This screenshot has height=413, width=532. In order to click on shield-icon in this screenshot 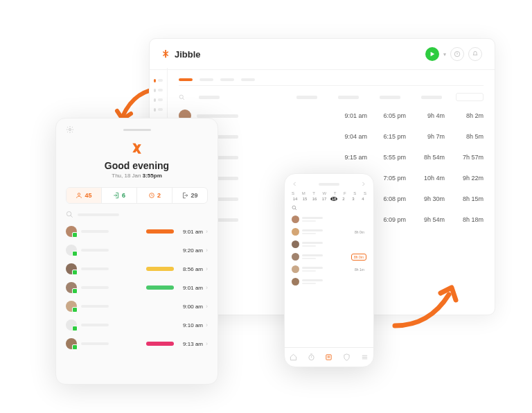, I will do `click(346, 358)`.